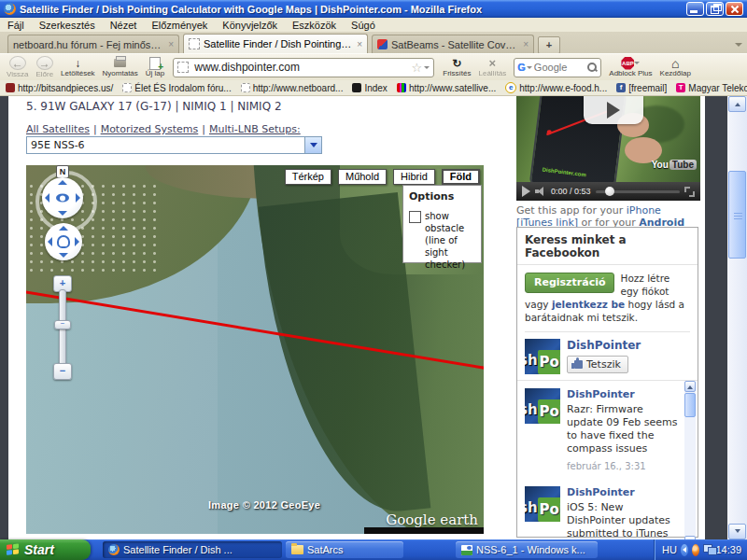  Describe the element at coordinates (716, 317) in the screenshot. I see `page-background-right` at that location.